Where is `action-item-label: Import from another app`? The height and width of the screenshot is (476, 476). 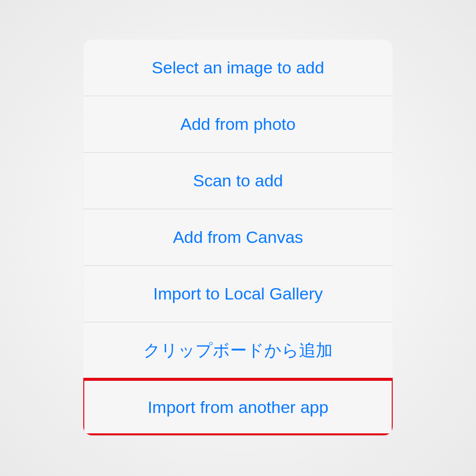
action-item-label: Import from another app is located at coordinates (238, 408).